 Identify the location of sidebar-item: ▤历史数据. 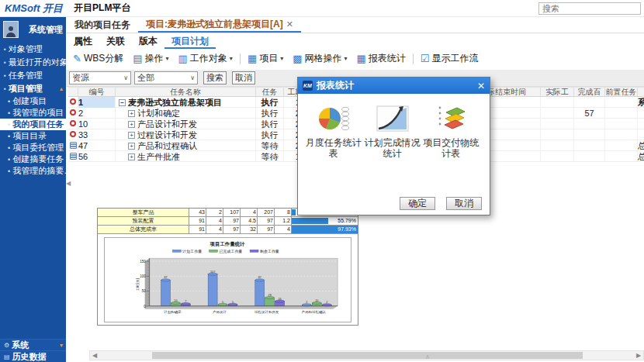
(33, 357).